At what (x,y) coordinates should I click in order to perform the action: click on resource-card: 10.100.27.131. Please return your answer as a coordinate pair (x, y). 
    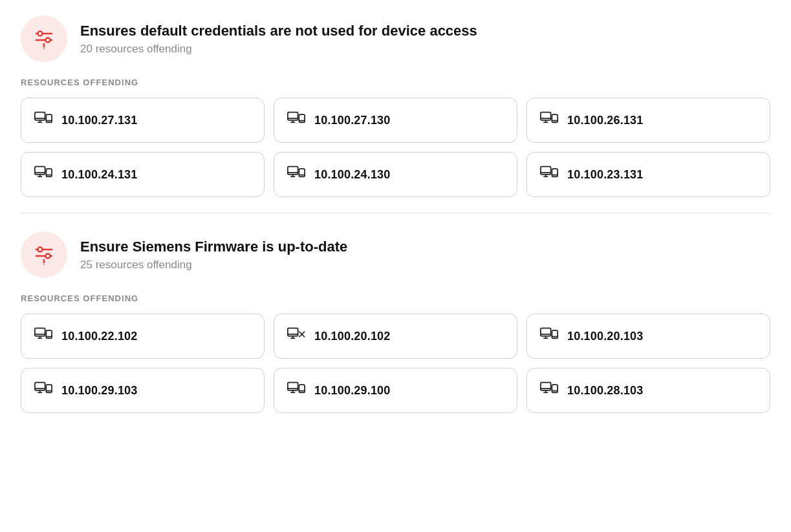
    Looking at the image, I should click on (142, 120).